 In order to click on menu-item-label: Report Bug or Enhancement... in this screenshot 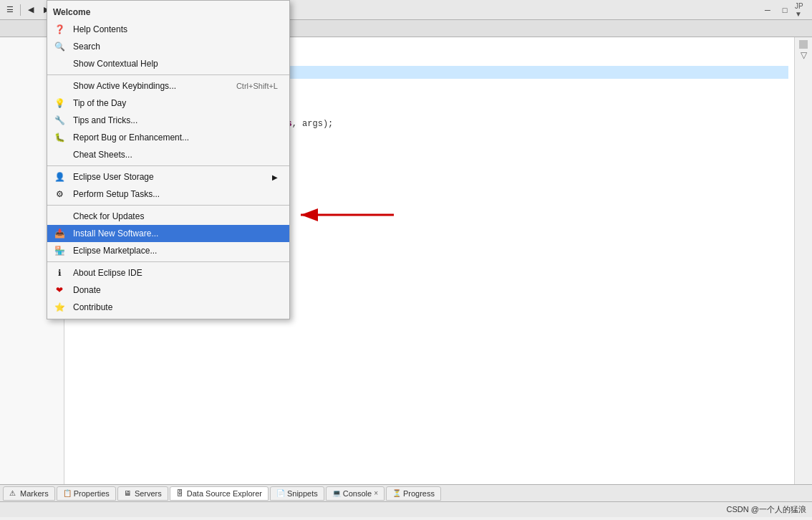, I will do `click(131, 138)`.